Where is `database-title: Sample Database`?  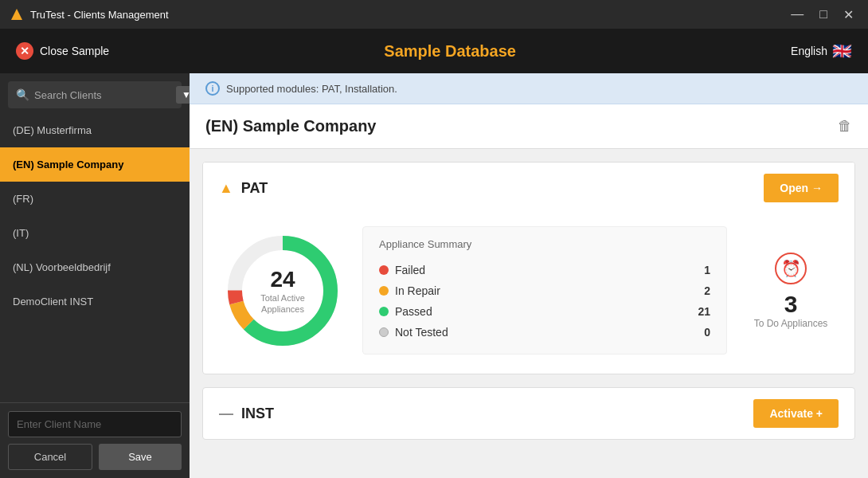
database-title: Sample Database is located at coordinates (450, 51).